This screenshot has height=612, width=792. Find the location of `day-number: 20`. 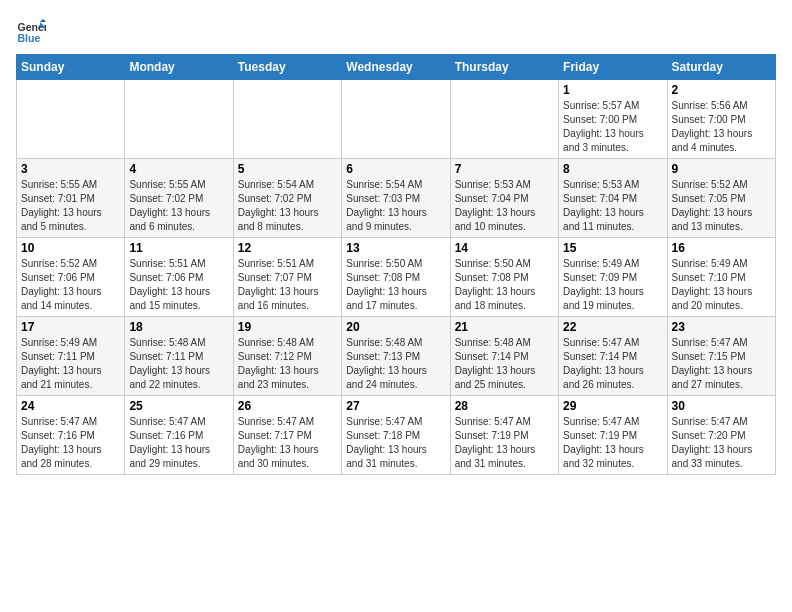

day-number: 20 is located at coordinates (396, 327).